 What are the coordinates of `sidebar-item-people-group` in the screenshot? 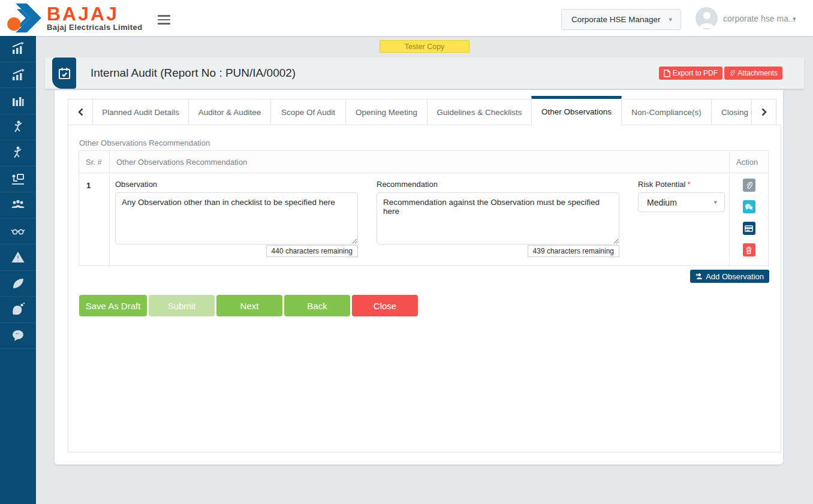 It's located at (18, 206).